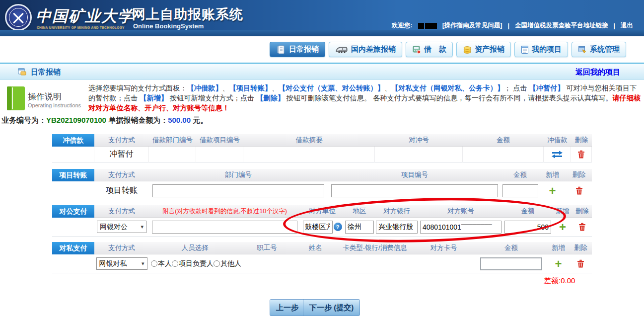 The image size is (644, 321). What do you see at coordinates (154, 98) in the screenshot?
I see `instr-seg: 【新增】` at bounding box center [154, 98].